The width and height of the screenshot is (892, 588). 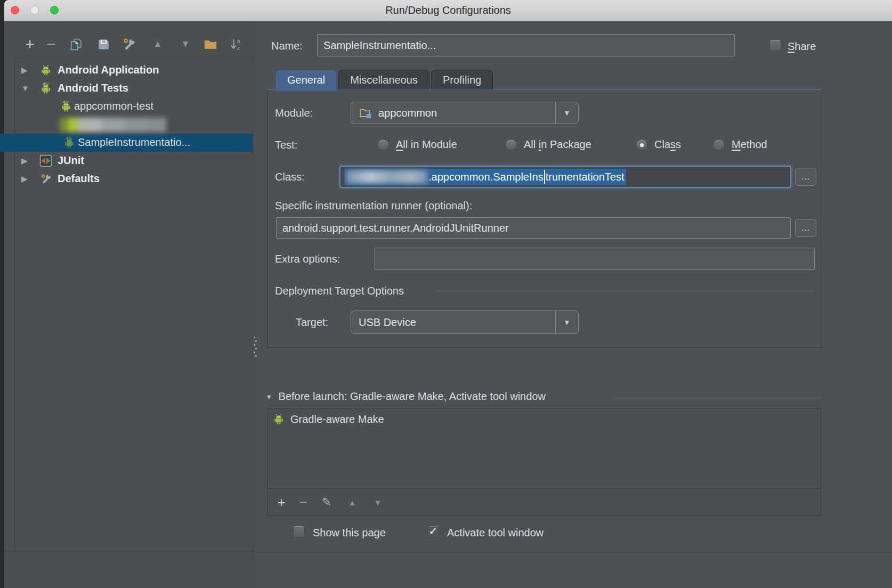 I want to click on extra-options-input, so click(x=595, y=259).